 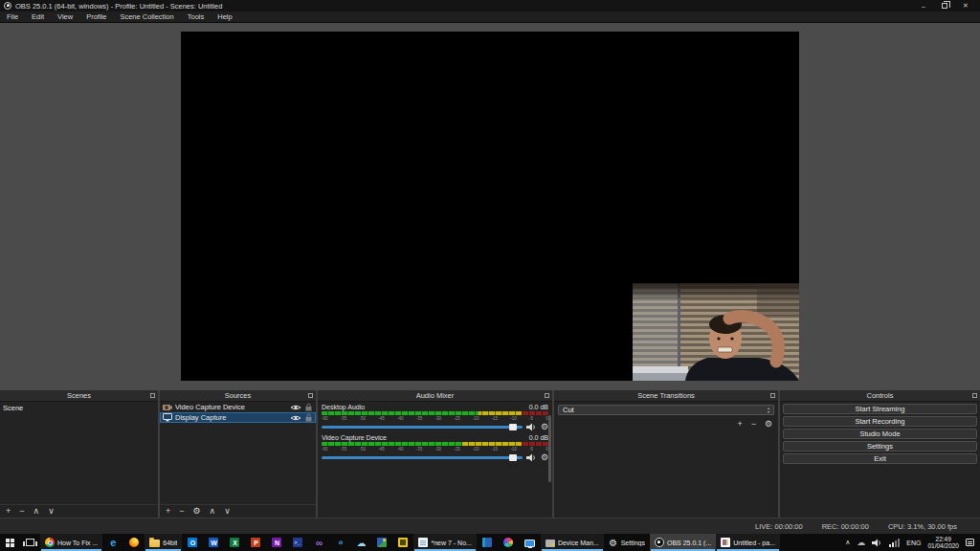 I want to click on taskbar-item-device-manager: Device Man..., so click(x=572, y=542).